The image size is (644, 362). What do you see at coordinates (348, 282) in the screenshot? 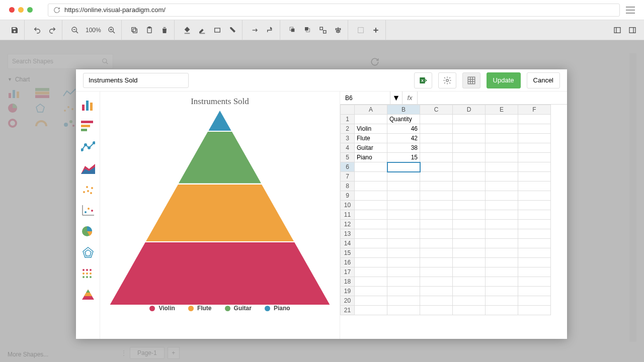
I see `row-header: 18` at bounding box center [348, 282].